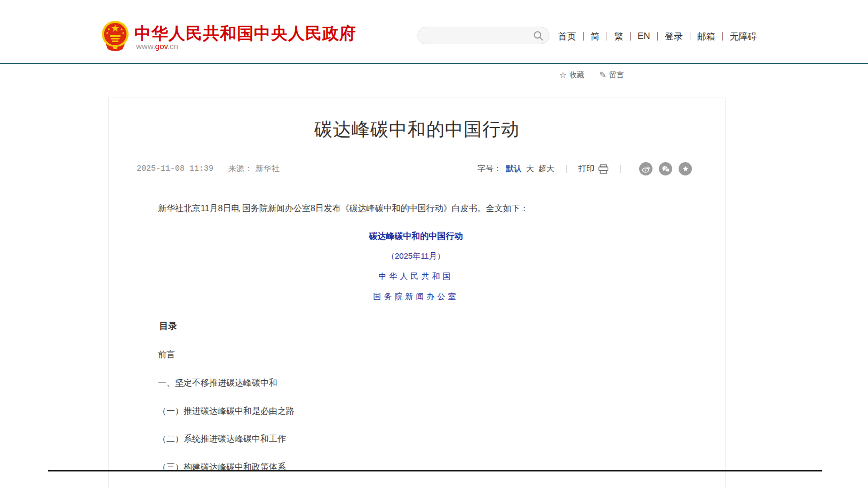 This screenshot has width=868, height=488. Describe the element at coordinates (567, 36) in the screenshot. I see `nav-home: 首页` at that location.